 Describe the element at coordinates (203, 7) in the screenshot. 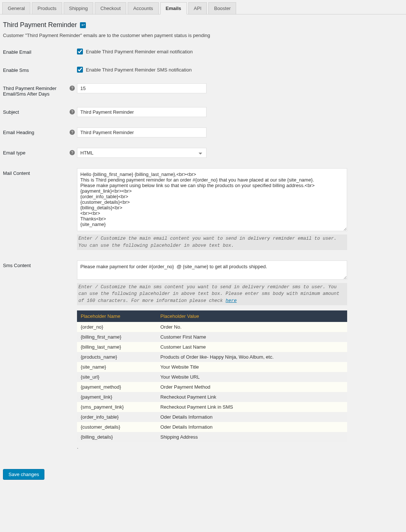

I see `settings-tabs: GeneralProductsShippingCheckoutAccountsE…` at that location.